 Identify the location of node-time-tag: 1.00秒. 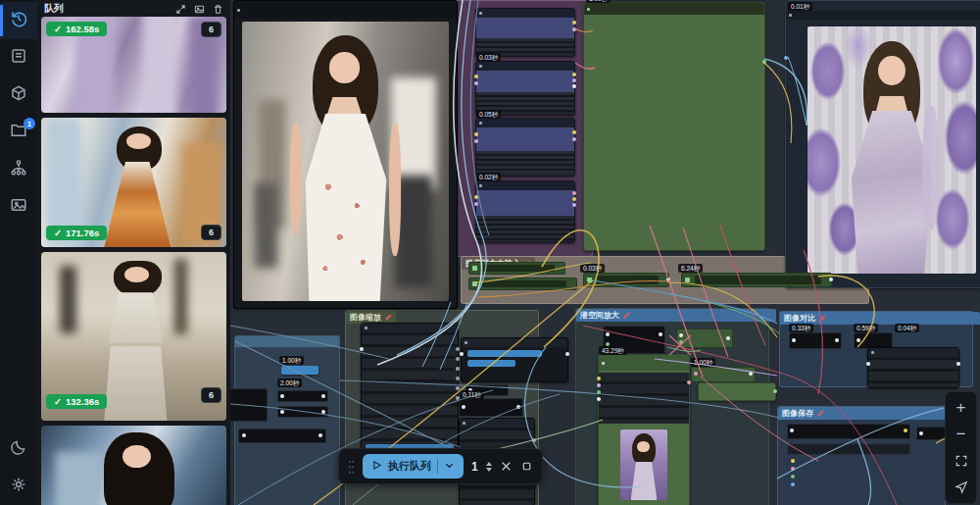
(704, 363).